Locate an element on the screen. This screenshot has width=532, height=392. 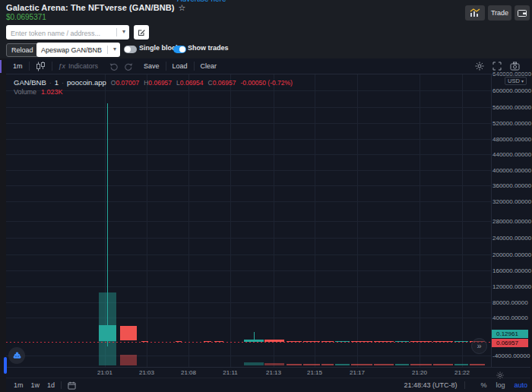
x-axis-label: 21:11 is located at coordinates (230, 372).